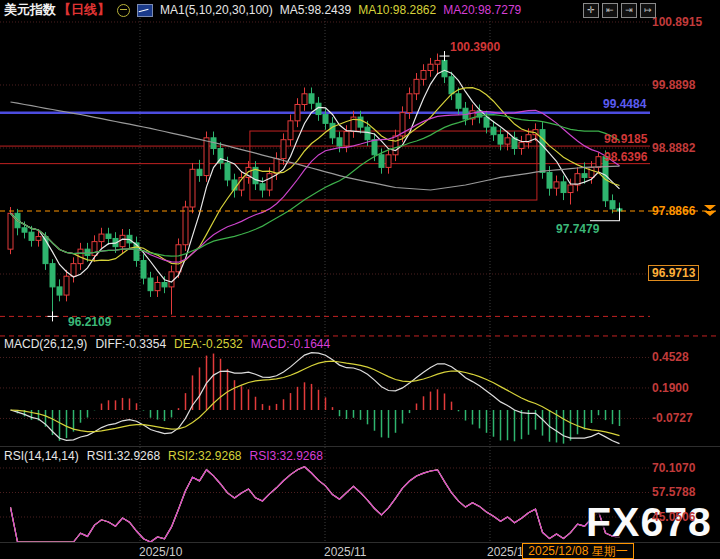 The image size is (720, 559). I want to click on macd-diff-value: DIFF:-0.3354, so click(130, 344).